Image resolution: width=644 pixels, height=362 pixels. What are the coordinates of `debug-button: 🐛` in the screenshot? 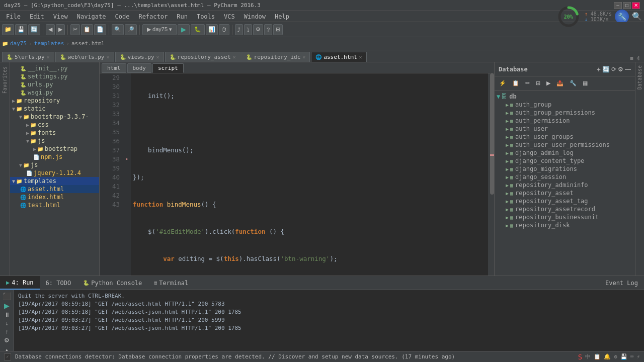 It's located at (198, 30).